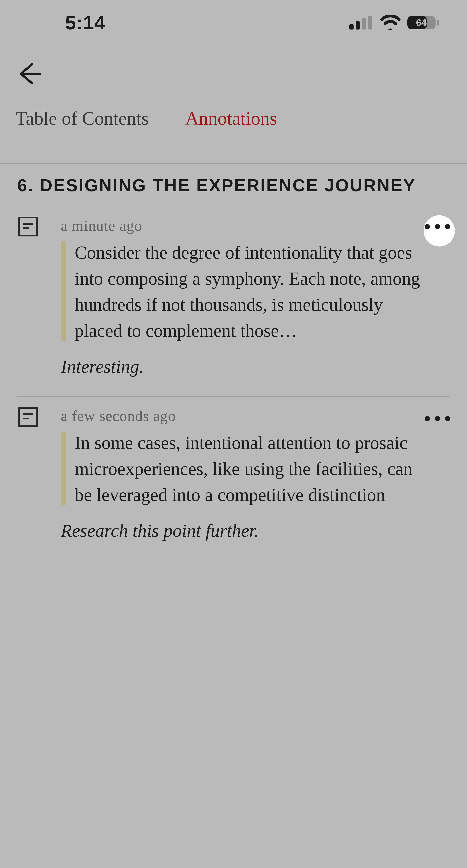 The width and height of the screenshot is (467, 868). Describe the element at coordinates (29, 74) in the screenshot. I see `back-arrow-icon` at that location.